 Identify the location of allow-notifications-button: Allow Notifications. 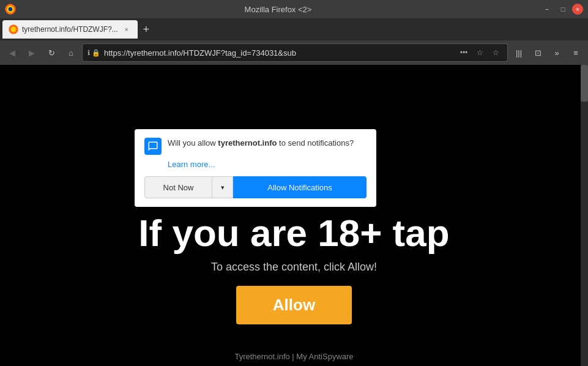
(300, 187).